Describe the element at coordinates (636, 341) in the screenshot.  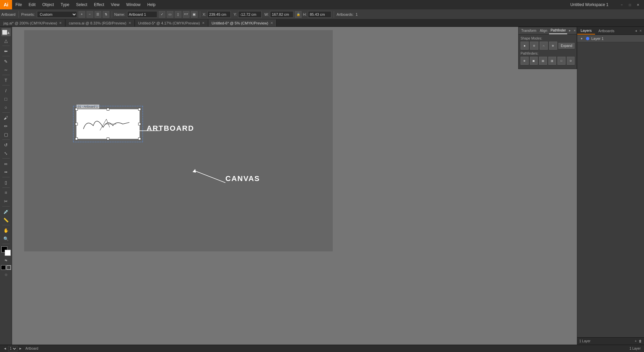
I see `new-layer-btn: +` at that location.